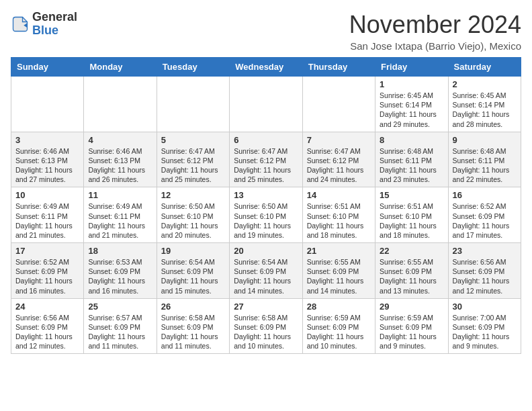 The image size is (532, 411). I want to click on title-block: November 2024 San Jose Ixtapa (Barrio Vi…, so click(435, 31).